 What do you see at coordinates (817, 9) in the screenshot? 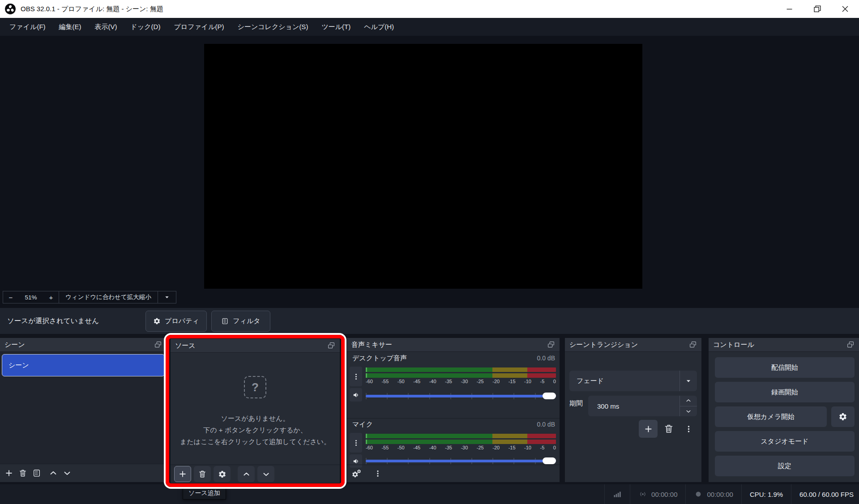
I see `restore-button` at bounding box center [817, 9].